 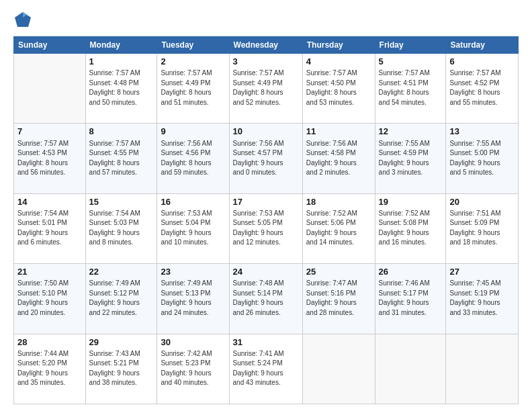 I want to click on calendar-day-cell: 11Sunrise: 7:56 AM Sunset: 4:58 PM Dayli…, so click(x=339, y=158).